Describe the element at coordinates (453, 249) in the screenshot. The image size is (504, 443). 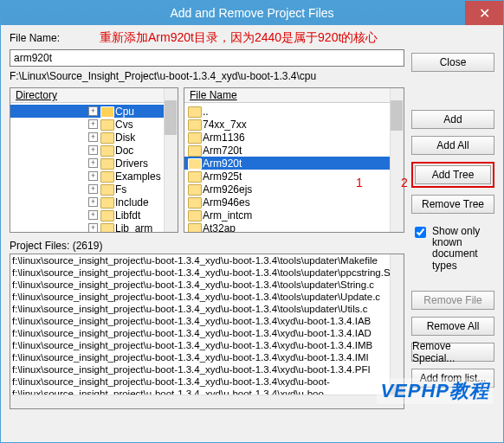
I see `show-known-types-row: Show only known document types` at that location.